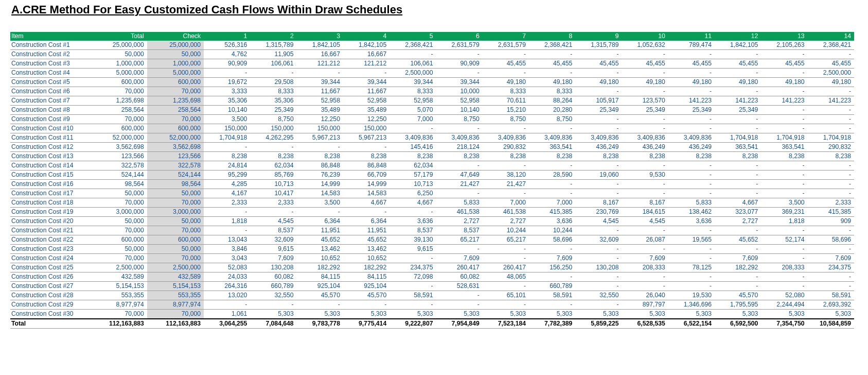  I want to click on value-cell: 45,455, so click(784, 64).